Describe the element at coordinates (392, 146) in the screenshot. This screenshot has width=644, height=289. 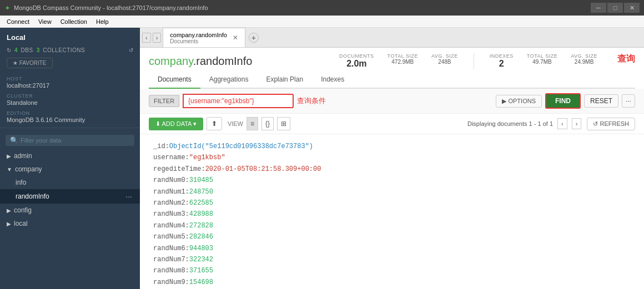
I see `table-row: _id: ObjectId("5e119cd01096338dc7e73783"…` at that location.